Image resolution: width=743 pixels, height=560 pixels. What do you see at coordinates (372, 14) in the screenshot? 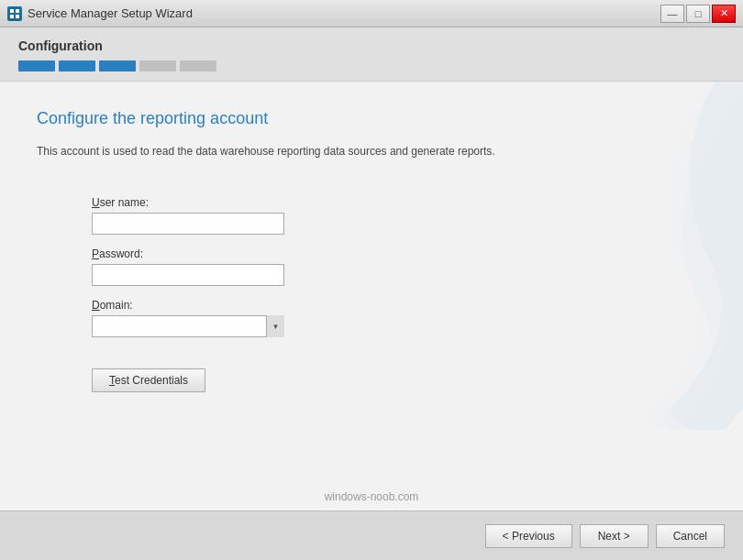
I see `title-bar: Service Manager Setup Wizard — □ ✕` at bounding box center [372, 14].